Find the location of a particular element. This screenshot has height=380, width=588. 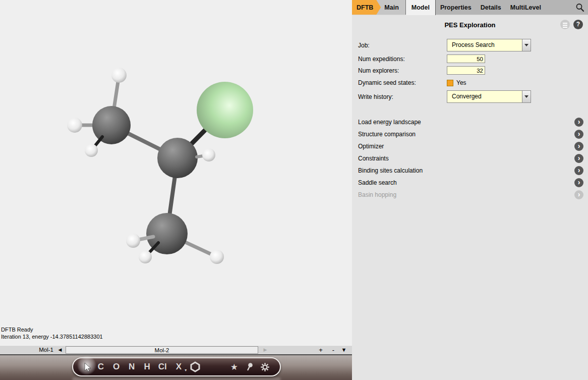

search-icon is located at coordinates (580, 8).